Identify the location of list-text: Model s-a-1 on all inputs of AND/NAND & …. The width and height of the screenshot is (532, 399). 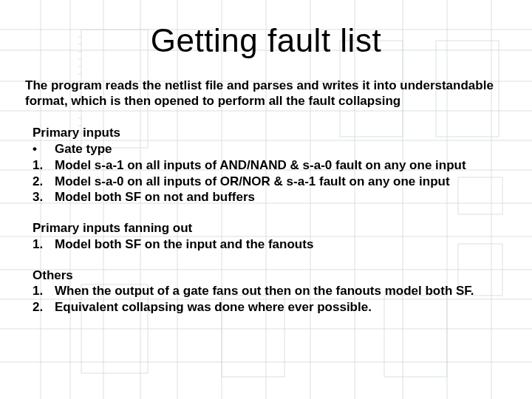
(260, 166).